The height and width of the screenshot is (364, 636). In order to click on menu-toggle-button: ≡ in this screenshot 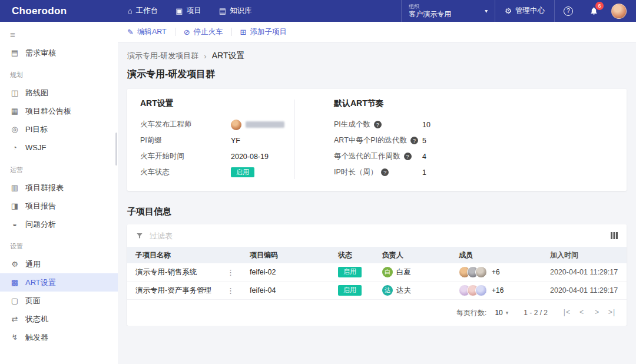, I will do `click(59, 34)`.